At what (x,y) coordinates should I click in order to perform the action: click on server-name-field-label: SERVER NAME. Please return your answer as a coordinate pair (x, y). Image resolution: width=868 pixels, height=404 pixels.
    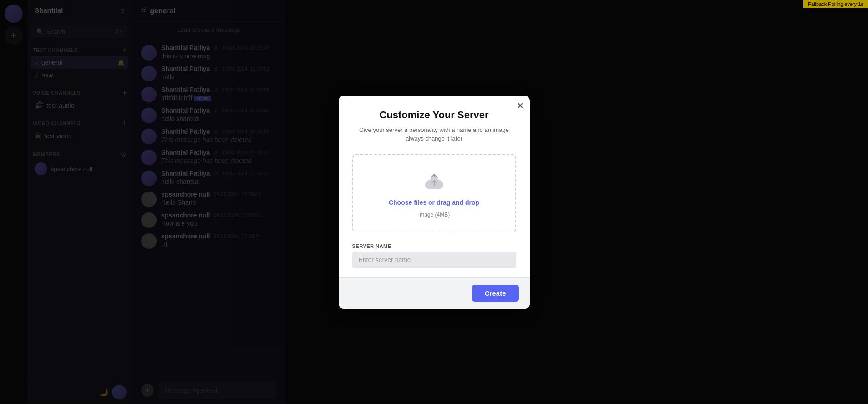
    Looking at the image, I should click on (434, 246).